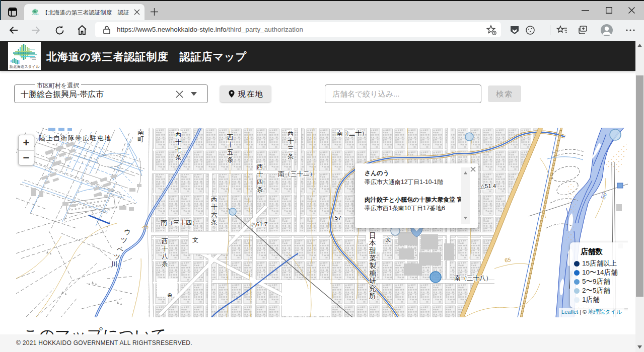 This screenshot has width=644, height=352. I want to click on svg-text: 65, so click(508, 260).